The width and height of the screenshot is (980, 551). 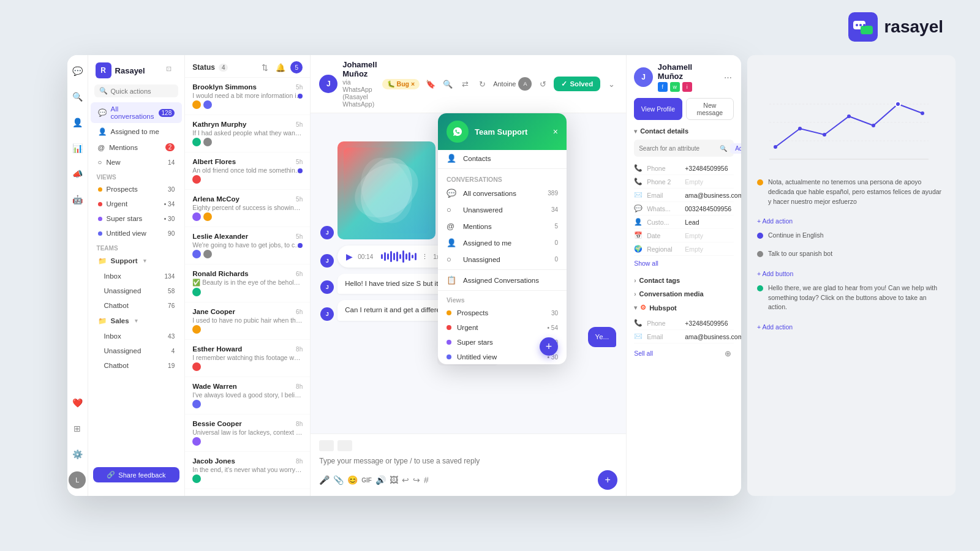 I want to click on sidebar-item-support-team: 📁 Support ▾, so click(x=137, y=261).